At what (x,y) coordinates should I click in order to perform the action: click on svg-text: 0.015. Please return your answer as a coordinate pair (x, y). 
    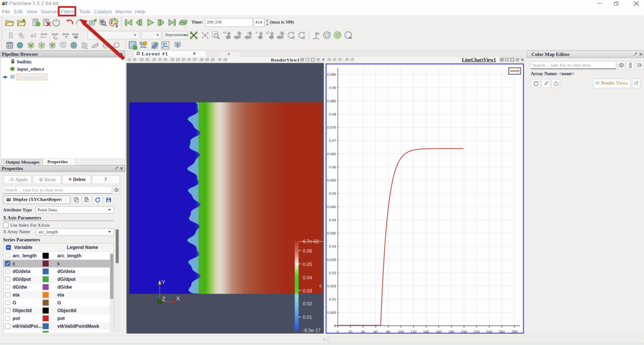
    Looking at the image, I should click on (332, 286).